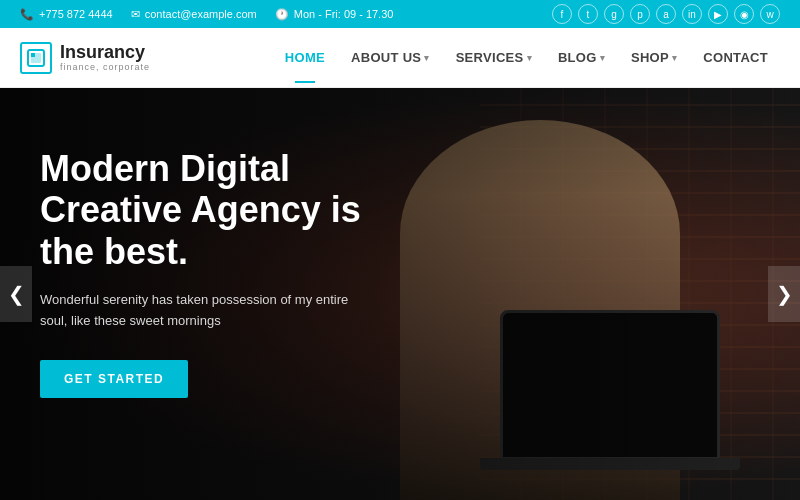 The height and width of the screenshot is (500, 800). Describe the element at coordinates (230, 210) in the screenshot. I see `hero-title: Modern Digital Creative Agency is the be…` at that location.